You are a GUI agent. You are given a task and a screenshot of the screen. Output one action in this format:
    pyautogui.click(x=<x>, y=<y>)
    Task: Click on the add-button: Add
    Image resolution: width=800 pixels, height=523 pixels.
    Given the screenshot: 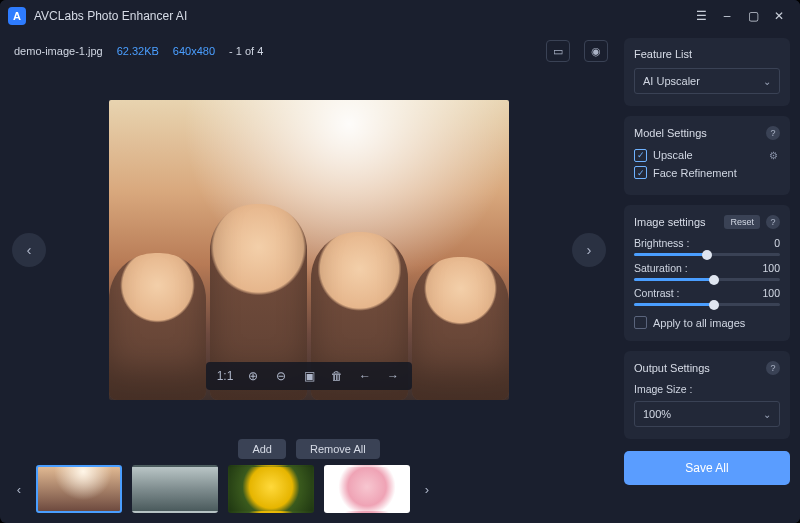 What is the action you would take?
    pyautogui.click(x=262, y=449)
    